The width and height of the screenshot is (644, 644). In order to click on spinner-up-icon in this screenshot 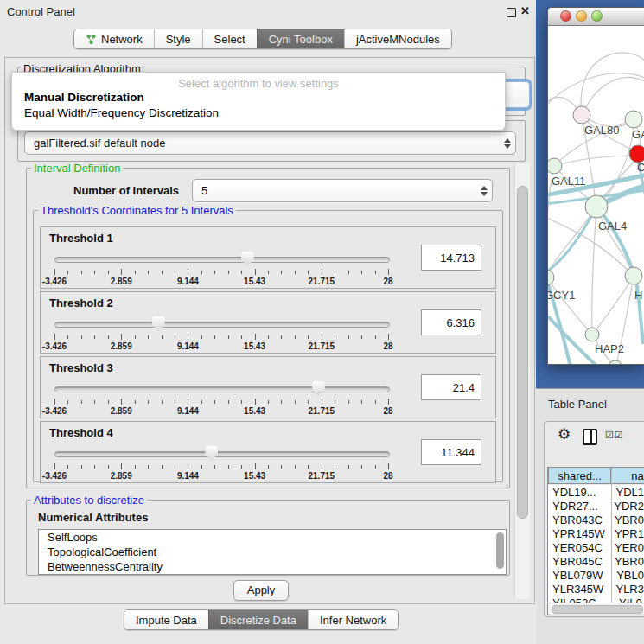, I will do `click(484, 188)`.